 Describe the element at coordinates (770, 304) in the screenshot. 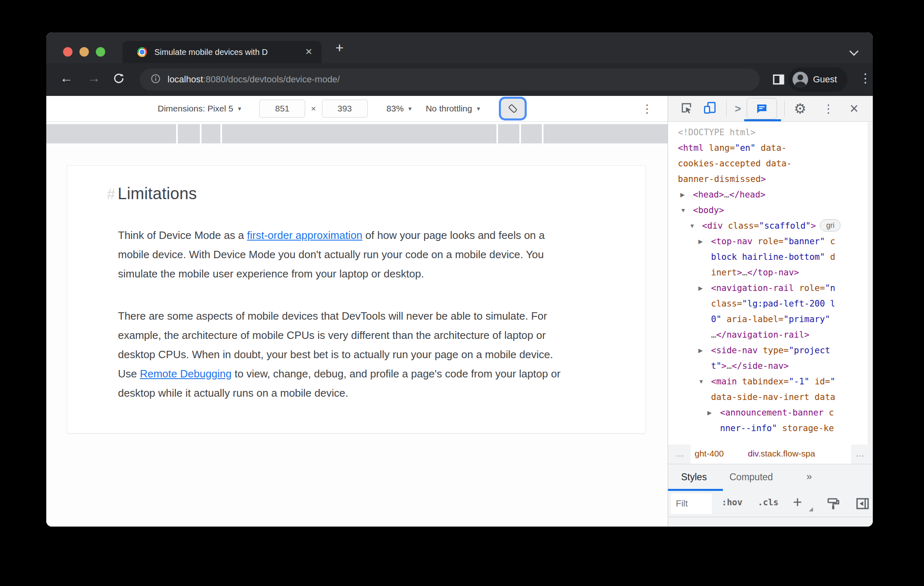

I see `dom-tree-line: class="lg:pad-left-200 l` at that location.